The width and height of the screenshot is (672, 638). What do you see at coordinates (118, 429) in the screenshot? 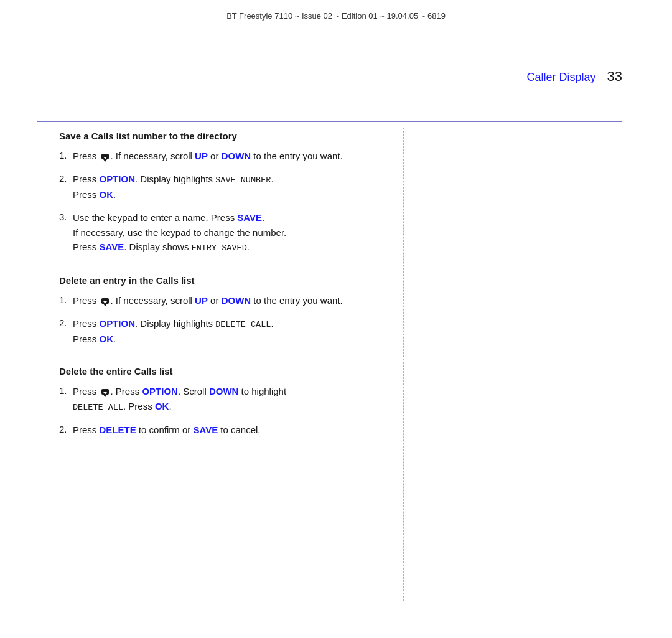
I see `keyword-delete: DELETE` at bounding box center [118, 429].